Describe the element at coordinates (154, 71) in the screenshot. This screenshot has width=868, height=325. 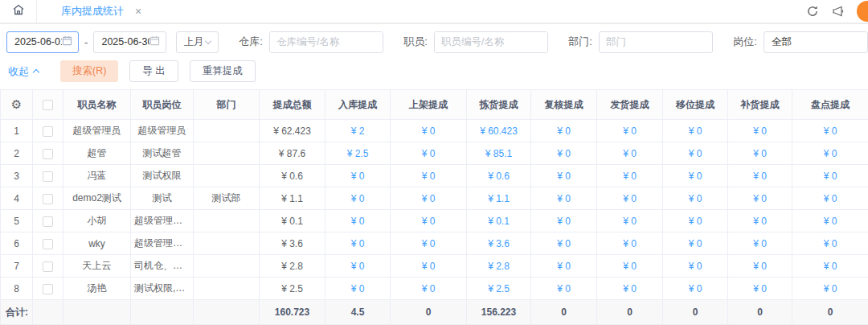
I see `export-button: 导 出` at that location.